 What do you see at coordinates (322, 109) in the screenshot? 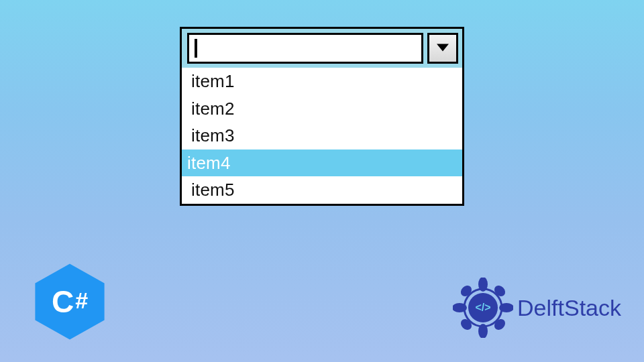
I see `list-item: item2` at bounding box center [322, 109].